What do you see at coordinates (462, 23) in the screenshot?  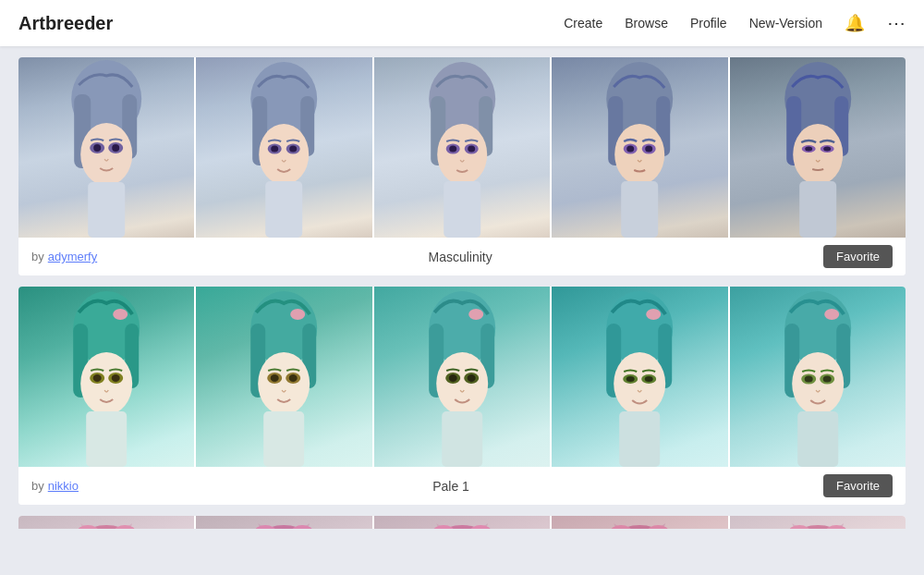 I see `navbar: Artbreeder Create Browse Profile New-Ver…` at bounding box center [462, 23].